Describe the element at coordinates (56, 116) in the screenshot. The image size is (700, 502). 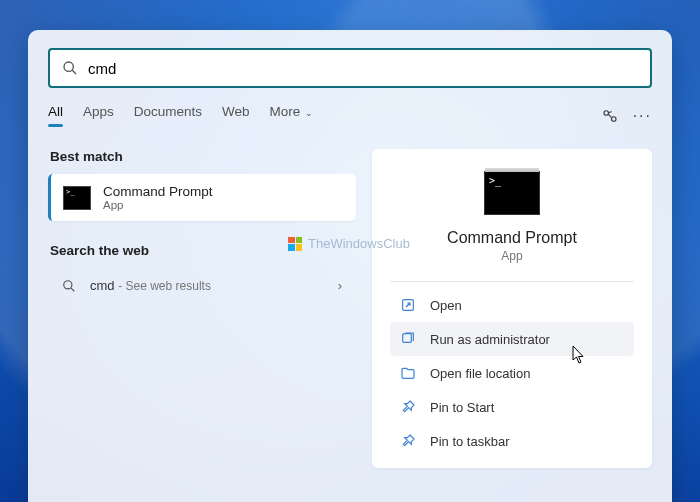
I see `tab-all: All` at that location.